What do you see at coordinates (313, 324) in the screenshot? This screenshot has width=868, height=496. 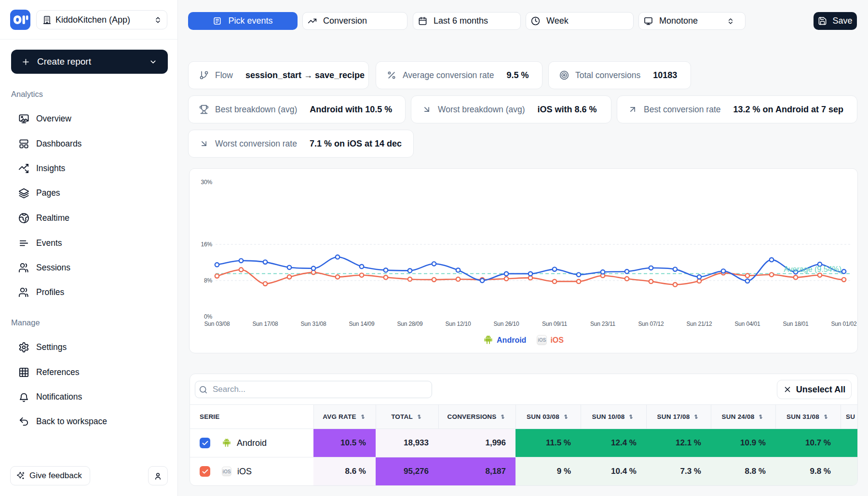 I see `svg-text: Sun 31/08` at bounding box center [313, 324].